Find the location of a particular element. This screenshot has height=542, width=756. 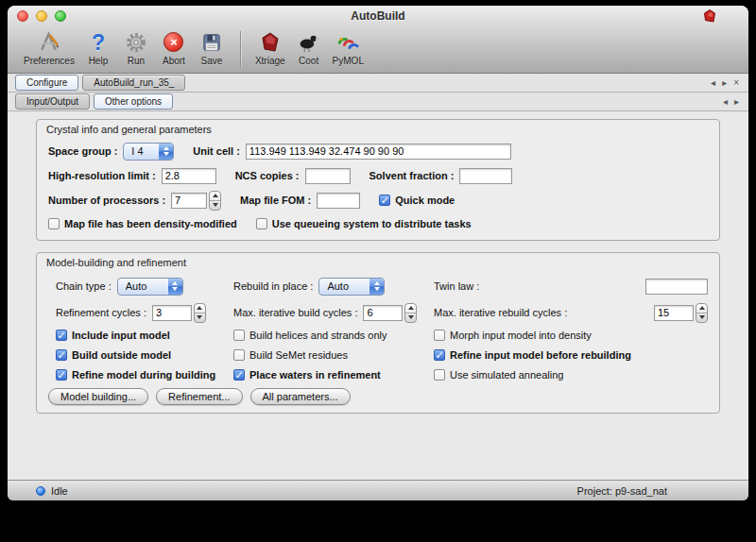

max-rebuild-cycles-input is located at coordinates (674, 313).